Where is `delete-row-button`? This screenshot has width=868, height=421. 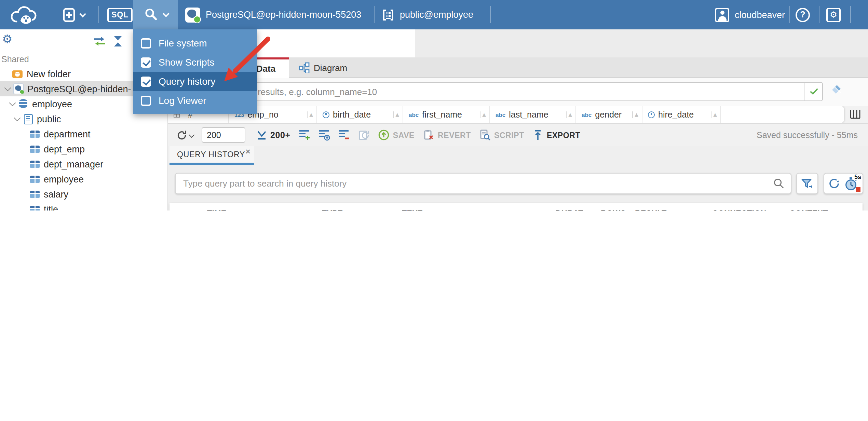
delete-row-button is located at coordinates (344, 135).